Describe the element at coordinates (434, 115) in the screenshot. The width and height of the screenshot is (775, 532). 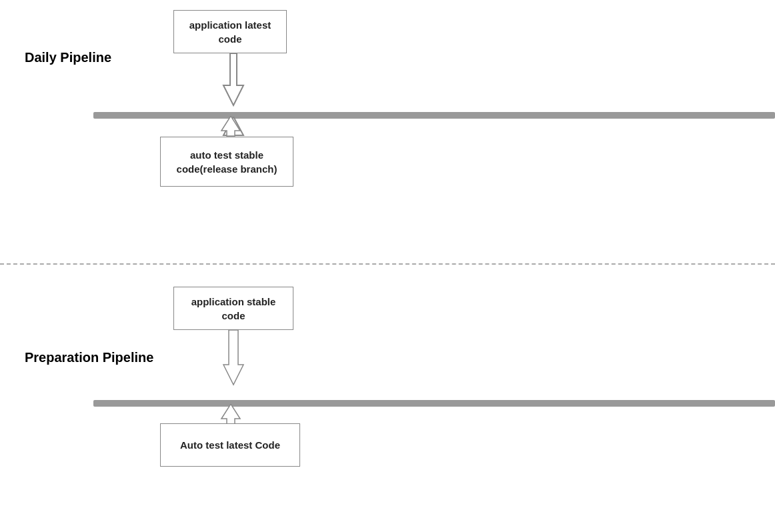
I see `daily-pipeline-line` at that location.